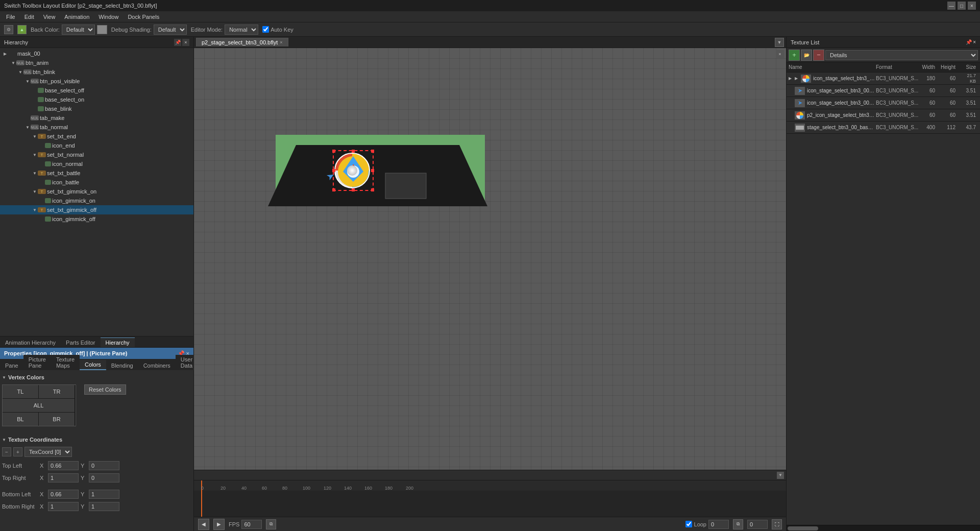 This screenshot has height=531, width=980. What do you see at coordinates (18, 452) in the screenshot?
I see `tex-coord-plus-btn: +` at bounding box center [18, 452].